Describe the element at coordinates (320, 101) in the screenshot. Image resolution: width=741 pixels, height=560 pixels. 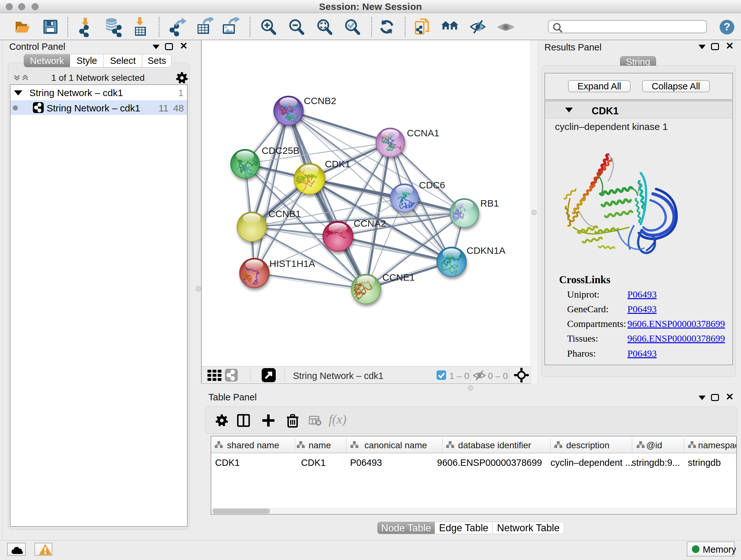
I see `svg-text: CCNB2` at that location.